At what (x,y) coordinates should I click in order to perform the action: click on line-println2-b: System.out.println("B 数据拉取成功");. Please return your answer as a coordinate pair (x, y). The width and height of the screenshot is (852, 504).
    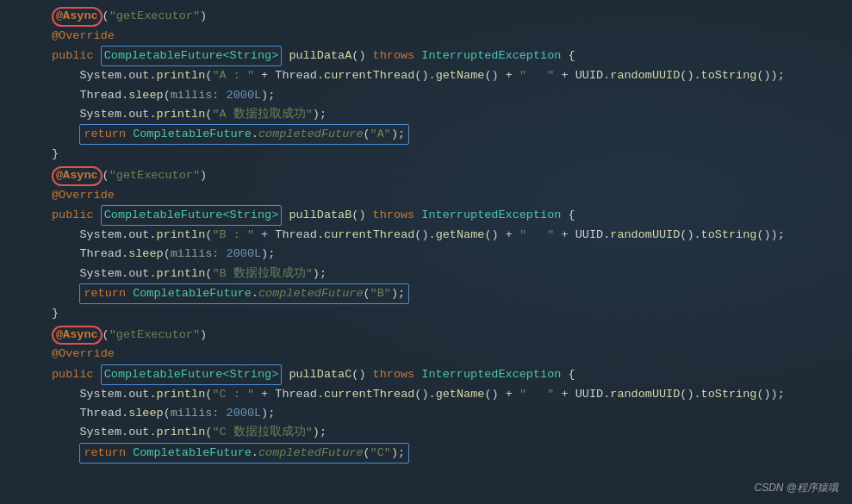
    Looking at the image, I should click on (431, 274).